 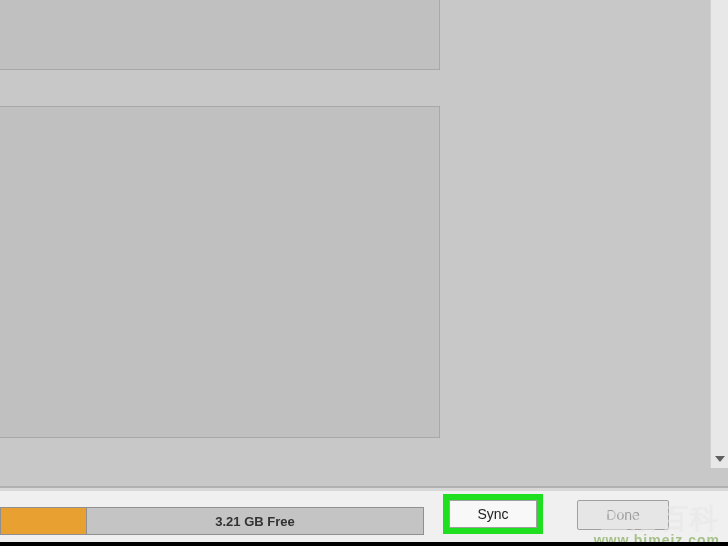 I want to click on storage-capacity-bar: 3.21 GB Free, so click(x=212, y=521).